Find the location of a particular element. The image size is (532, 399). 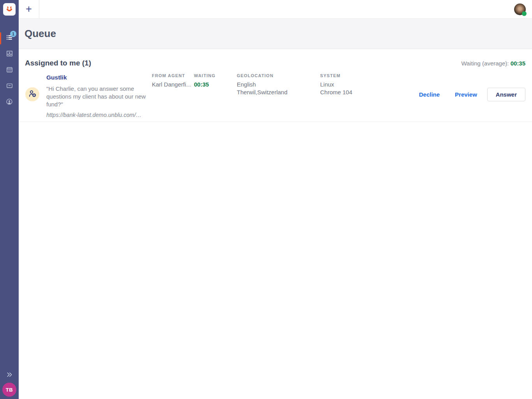

queue-item-row: Gustlik "Hi Charlie, can you answer some… is located at coordinates (275, 97).